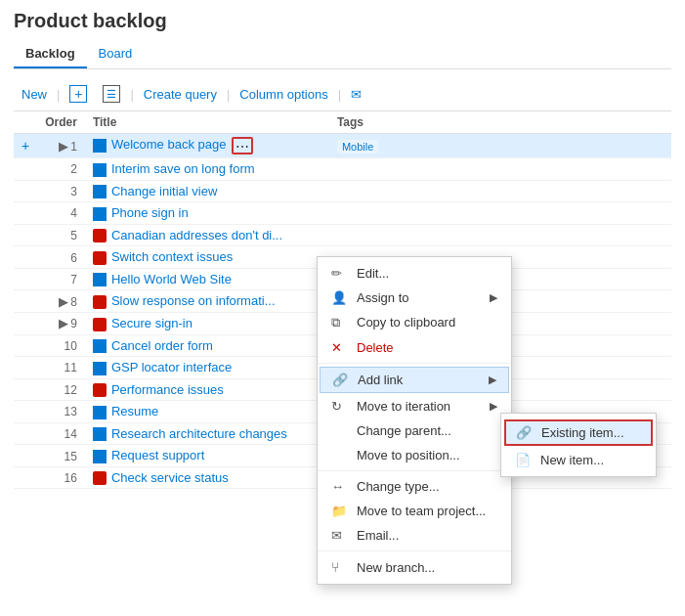 This screenshot has height=616, width=685. Describe the element at coordinates (340, 536) in the screenshot. I see `email-icon: ✉` at that location.